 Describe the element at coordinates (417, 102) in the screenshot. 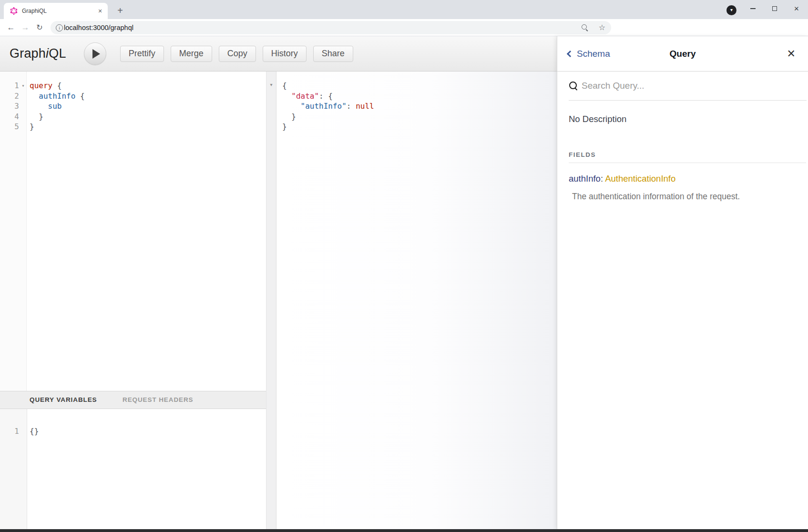

I see `result-viewer-code: { "data": { "authInfo": null }}` at that location.